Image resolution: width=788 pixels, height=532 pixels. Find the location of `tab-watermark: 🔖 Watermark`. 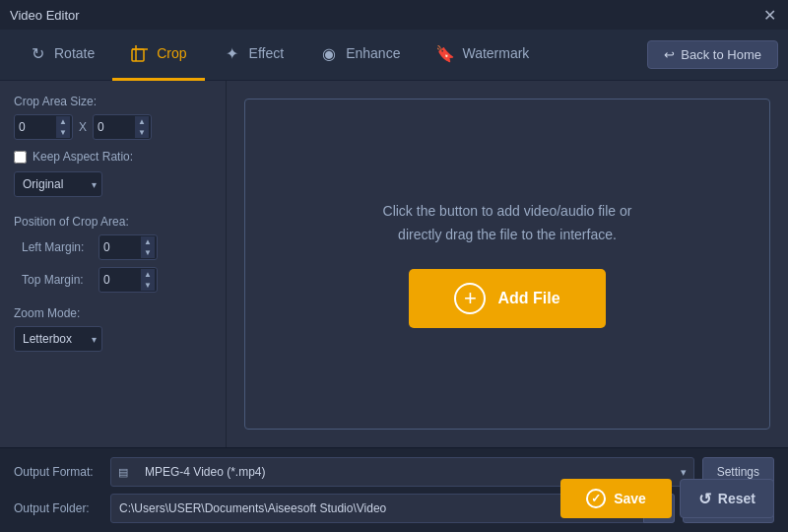

tab-watermark: 🔖 Watermark is located at coordinates (483, 55).